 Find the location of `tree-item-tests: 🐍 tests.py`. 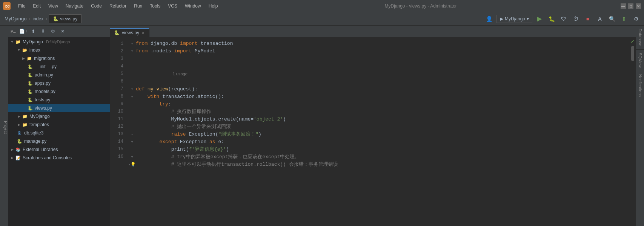

tree-item-tests: 🐍 tests.py is located at coordinates (59, 100).